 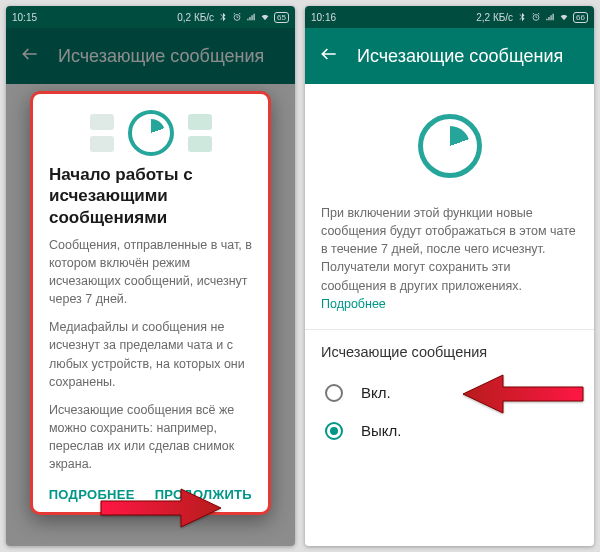 I want to click on radio-label: Вкл., so click(x=376, y=392).